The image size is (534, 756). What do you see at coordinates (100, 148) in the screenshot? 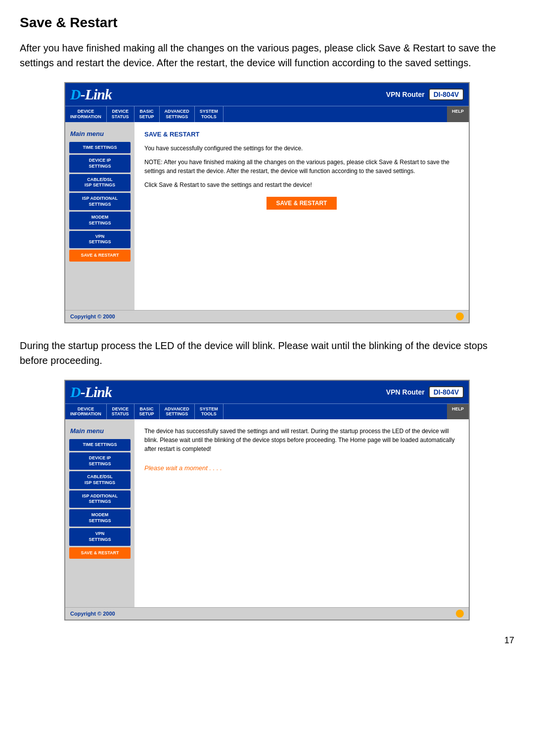
I see `sidebar-time-settings-1: TIME SETTINGS` at bounding box center [100, 148].